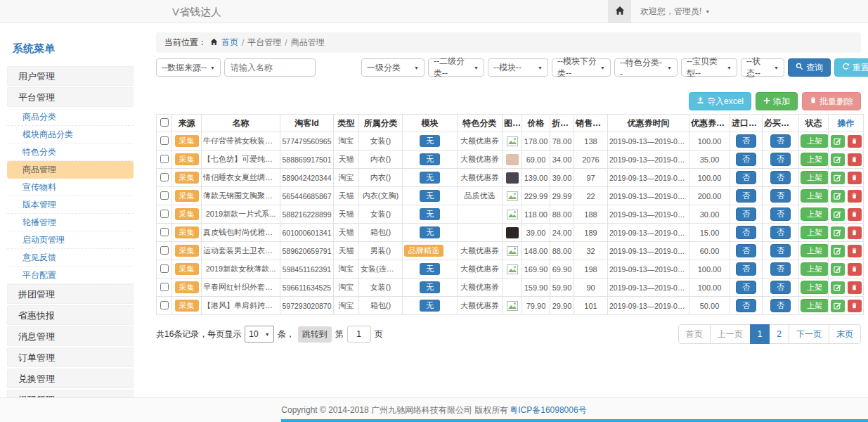  Describe the element at coordinates (359, 334) in the screenshot. I see `page-jump-input` at that location.